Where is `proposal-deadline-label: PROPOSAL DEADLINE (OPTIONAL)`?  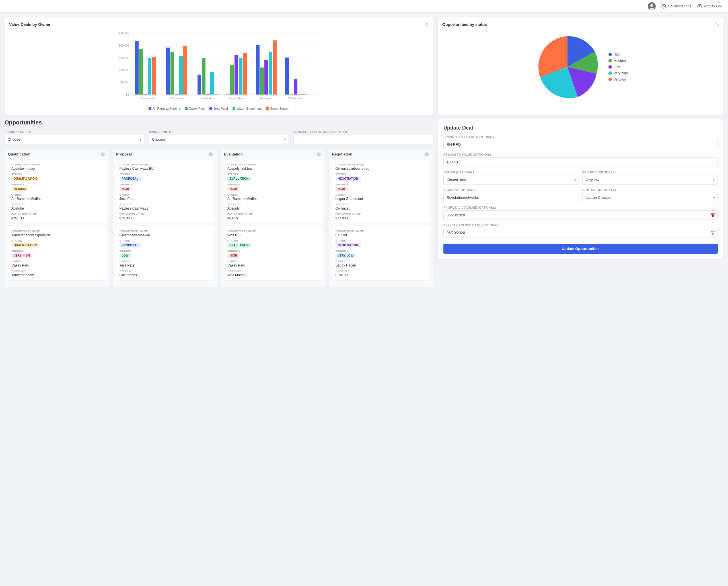 proposal-deadline-label: PROPOSAL DEADLINE (OPTIONAL) is located at coordinates (581, 208).